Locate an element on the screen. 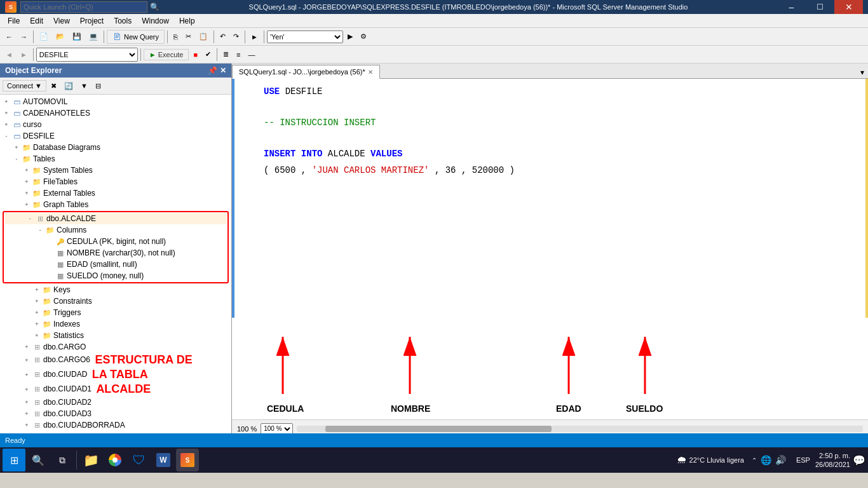 The image size is (868, 488). tree-item-ciudad1: + ⊞ dbo.CIUDAD1 ALCALDE is located at coordinates (116, 389).